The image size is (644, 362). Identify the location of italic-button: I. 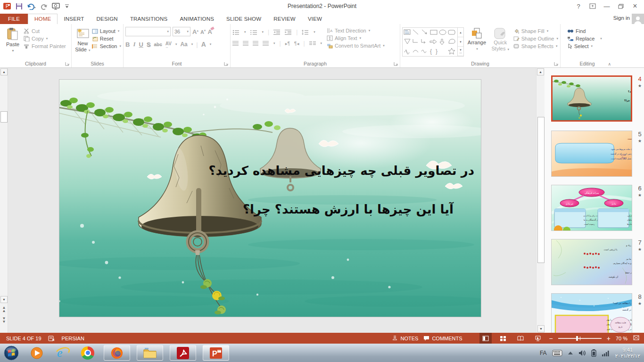
(134, 44).